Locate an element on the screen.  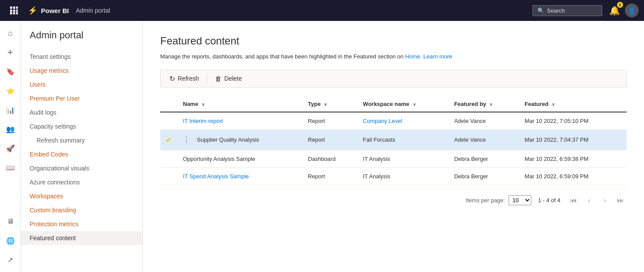
notification-badge: 1 is located at coordinates (620, 5).